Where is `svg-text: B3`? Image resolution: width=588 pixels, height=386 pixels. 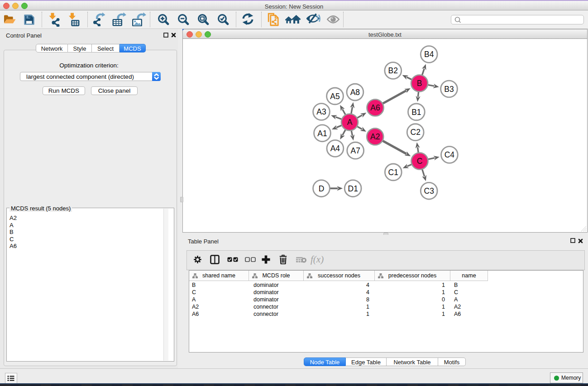 svg-text: B3 is located at coordinates (449, 89).